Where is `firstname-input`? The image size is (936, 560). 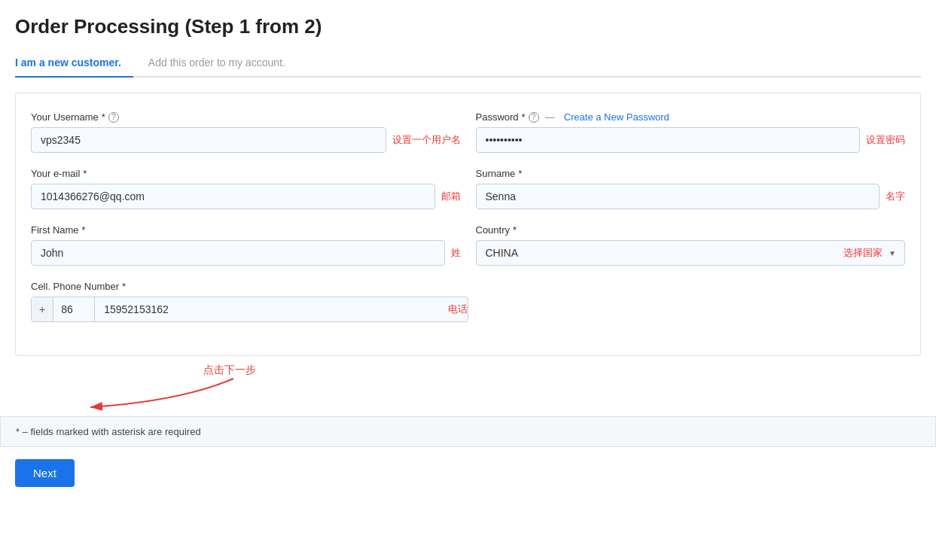
firstname-input is located at coordinates (238, 253).